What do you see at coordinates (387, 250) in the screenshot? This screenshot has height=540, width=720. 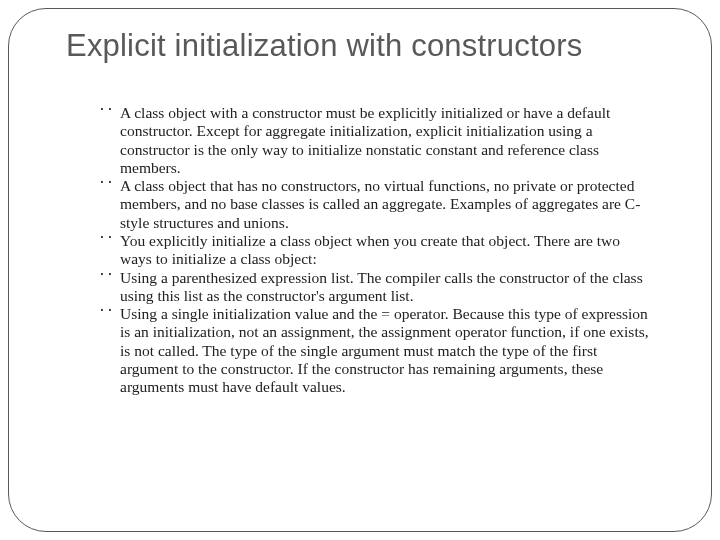 I see `bullet-text: You explicitly initialize a class object…` at bounding box center [387, 250].